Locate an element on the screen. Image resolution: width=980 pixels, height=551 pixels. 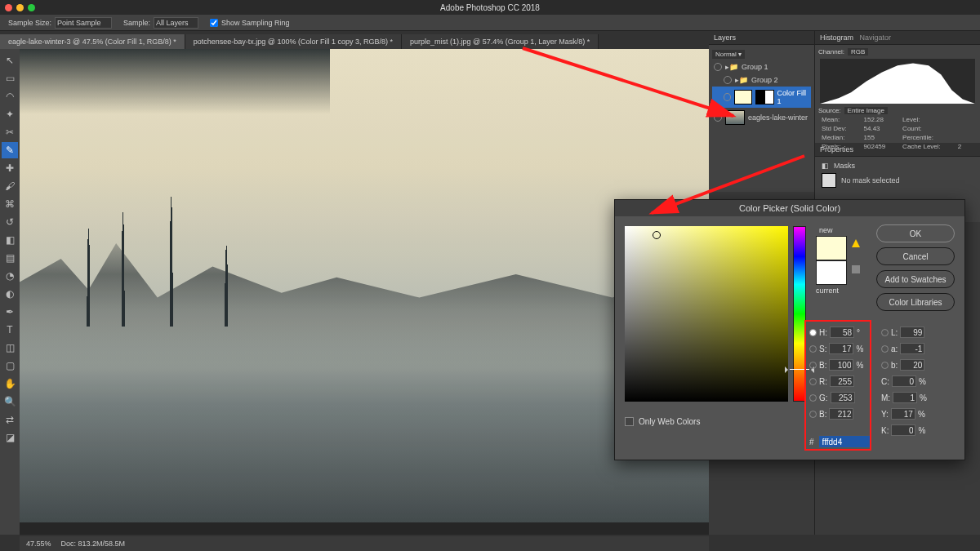
folder-icon: ▸📁 is located at coordinates (732, 67).